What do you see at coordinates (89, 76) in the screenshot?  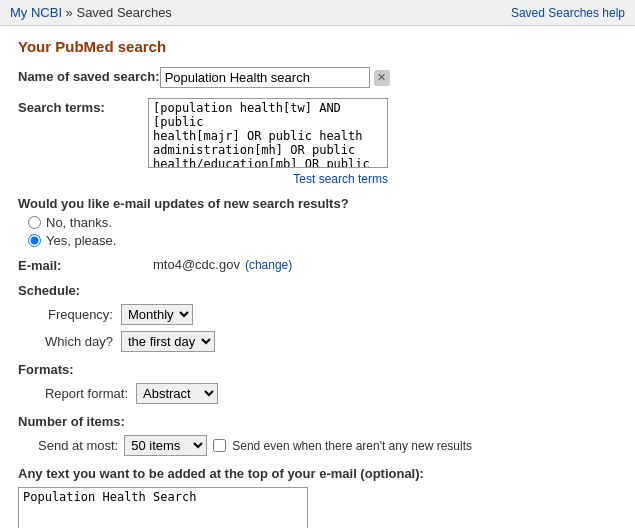 I see `name-label: Name of saved search:` at bounding box center [89, 76].